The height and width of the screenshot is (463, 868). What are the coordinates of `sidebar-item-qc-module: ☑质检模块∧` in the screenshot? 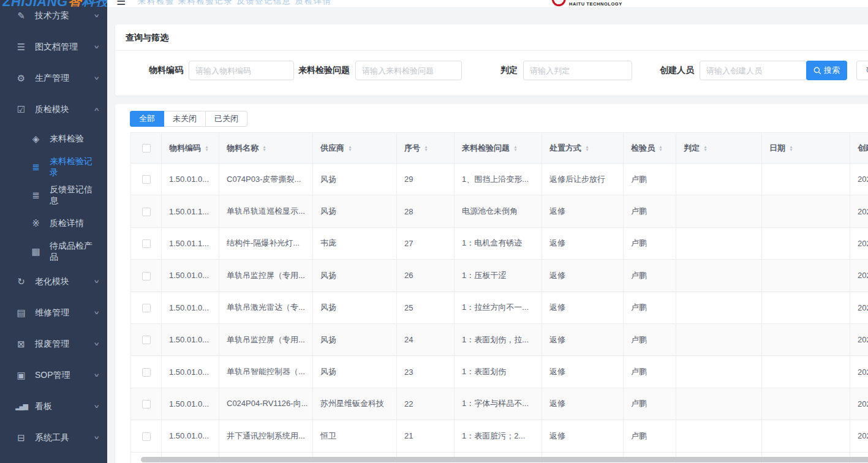 It's located at (54, 109).